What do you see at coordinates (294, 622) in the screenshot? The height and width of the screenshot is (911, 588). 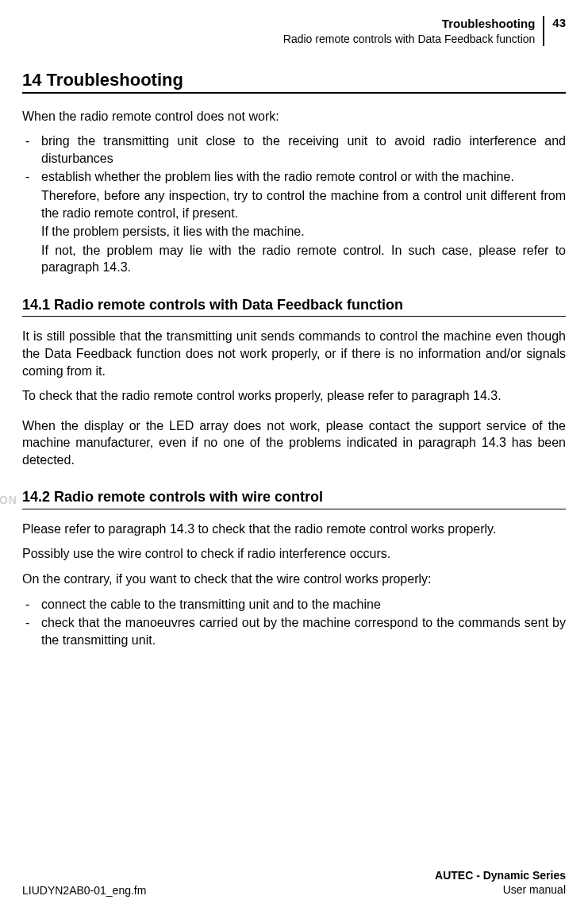 I see `subsection-bullet-list: connect the cable to the transmitting un…` at bounding box center [294, 622].